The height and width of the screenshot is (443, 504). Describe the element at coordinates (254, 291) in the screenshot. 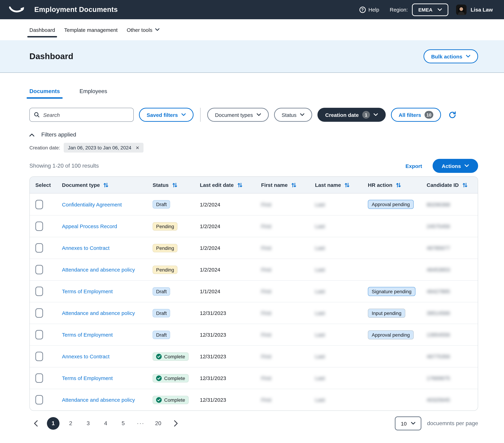

I see `table-row: Terms of EmploymentDraft1/1/2024FirstLas…` at that location.